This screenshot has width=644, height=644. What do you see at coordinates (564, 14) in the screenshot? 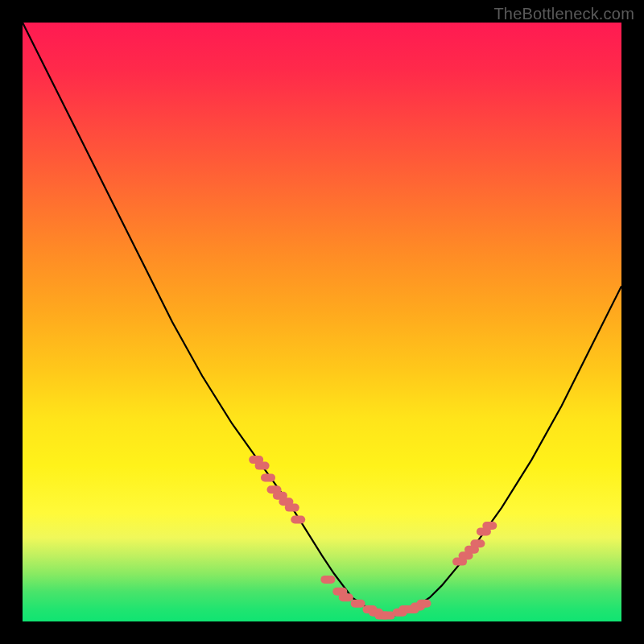
I see `watermark-text: TheBottleneck.com` at bounding box center [564, 14].